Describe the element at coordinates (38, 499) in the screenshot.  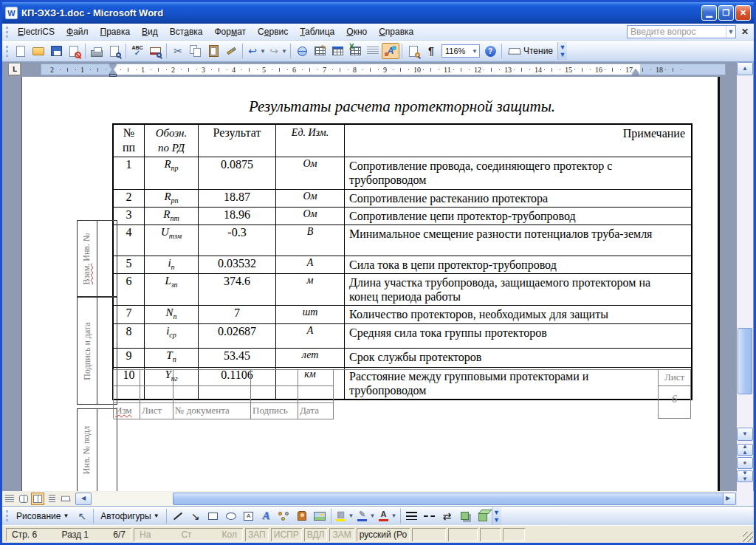
I see `print-layout-view-button` at that location.